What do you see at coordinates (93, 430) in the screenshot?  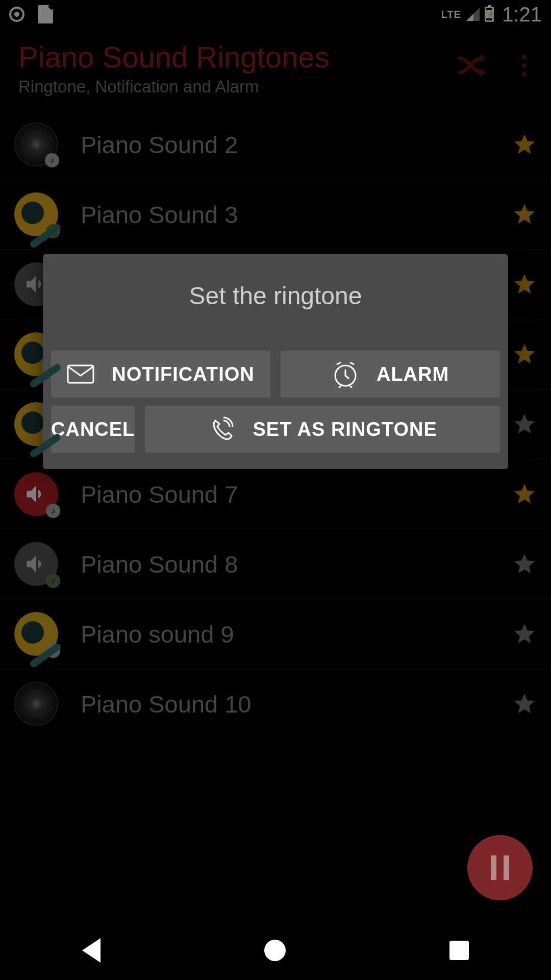 I see `cancel-label: CANCEL` at bounding box center [93, 430].